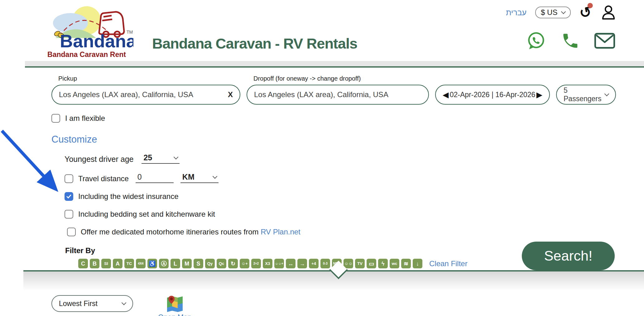 The image size is (644, 316). I want to click on filter-icon: TC, so click(129, 263).